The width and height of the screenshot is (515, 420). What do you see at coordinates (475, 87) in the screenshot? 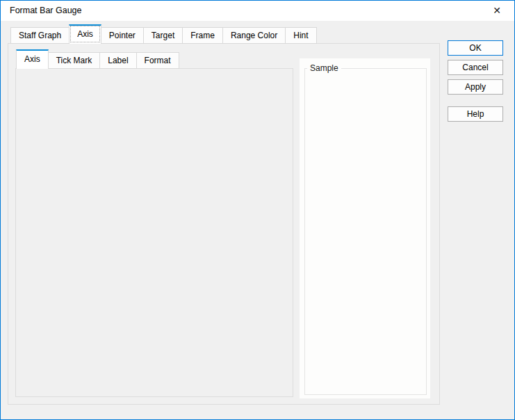
I see `apply-button: Apply` at bounding box center [475, 87].